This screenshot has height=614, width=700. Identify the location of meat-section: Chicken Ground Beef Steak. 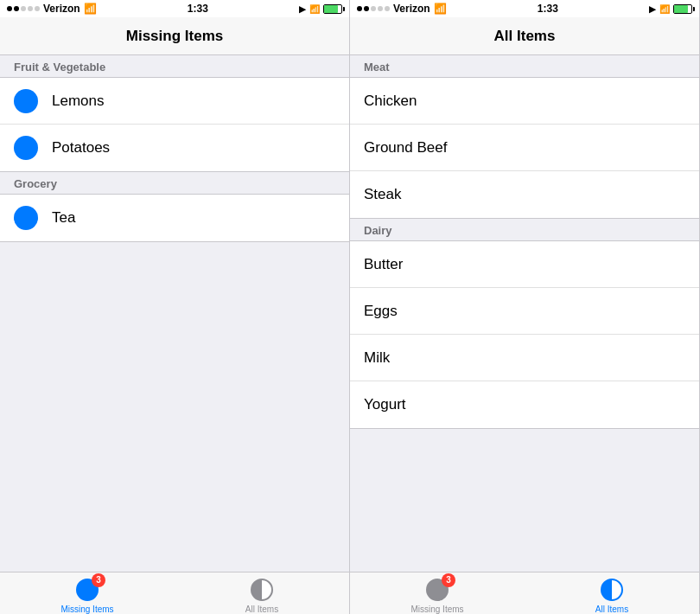
(525, 148).